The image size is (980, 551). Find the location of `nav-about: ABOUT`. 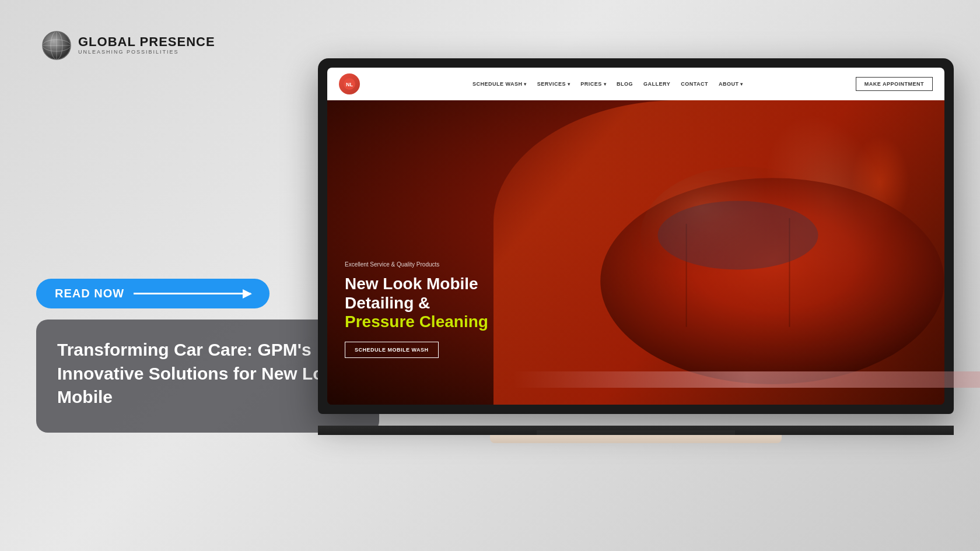

nav-about: ABOUT is located at coordinates (731, 84).